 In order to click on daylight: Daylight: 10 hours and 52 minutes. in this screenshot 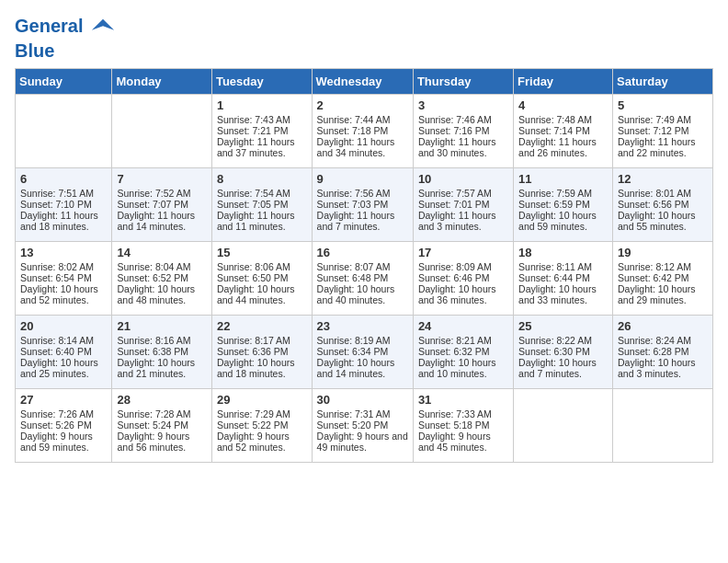, I will do `click(59, 294)`.